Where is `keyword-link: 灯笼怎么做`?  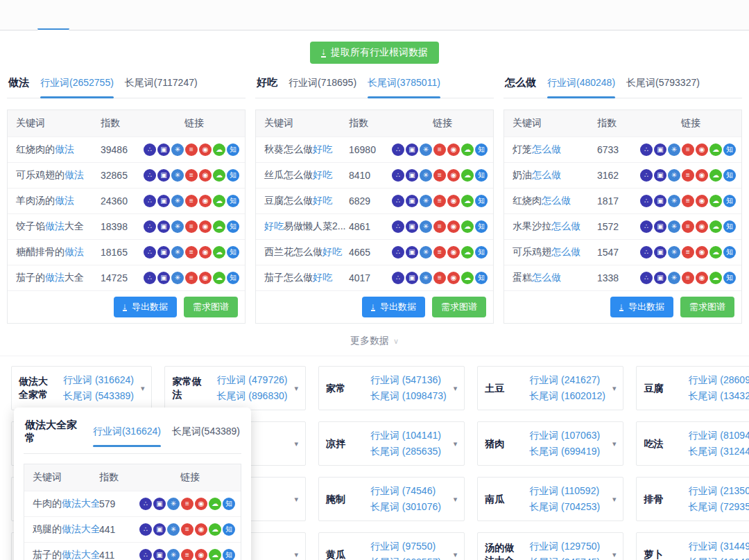
keyword-link: 灯笼怎么做 is located at coordinates (551, 150).